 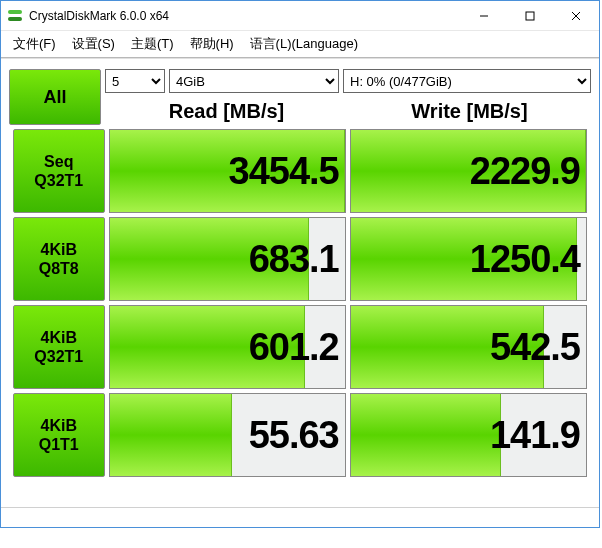 What do you see at coordinates (228, 347) in the screenshot?
I see `4kib-q32t1-read-cell: 601.2` at bounding box center [228, 347].